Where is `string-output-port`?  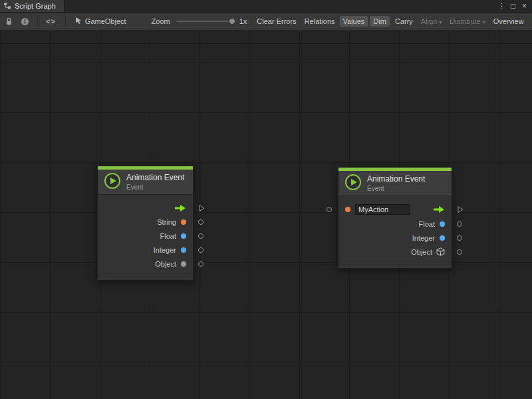 string-output-port is located at coordinates (201, 222).